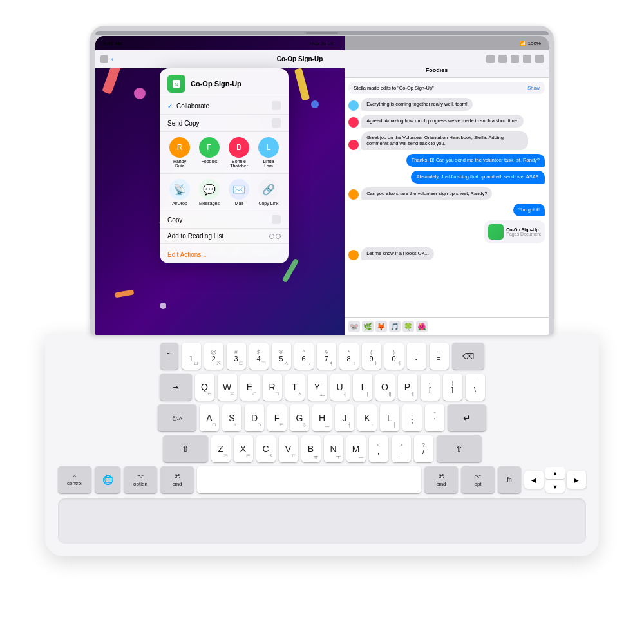 The height and width of the screenshot is (644, 644). I want to click on key-semicolon: :;, so click(412, 418).